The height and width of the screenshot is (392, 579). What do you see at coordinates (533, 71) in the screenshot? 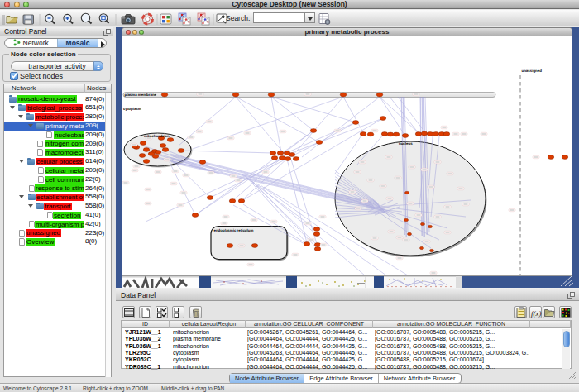
I see `svg-text: unassigned` at bounding box center [533, 71].